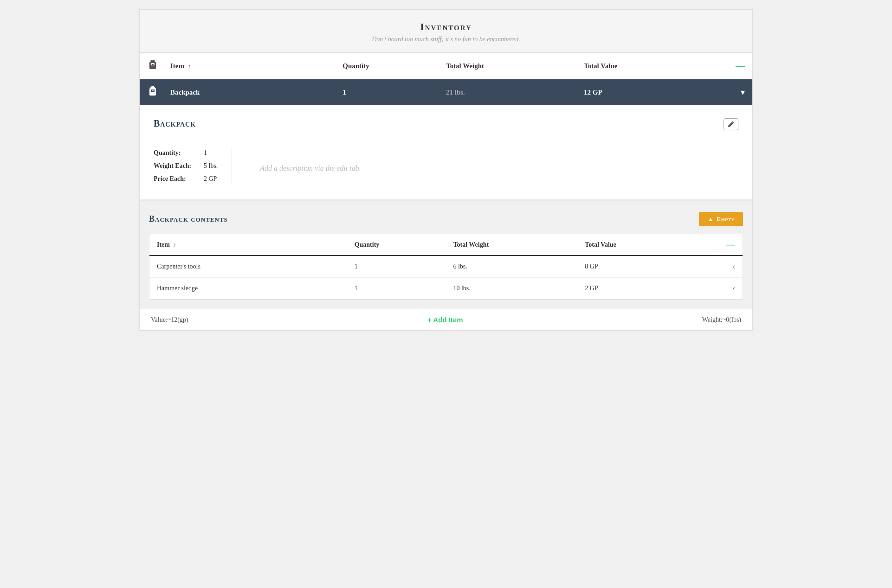  I want to click on footer-weight: Weight:~0(lbs), so click(722, 320).